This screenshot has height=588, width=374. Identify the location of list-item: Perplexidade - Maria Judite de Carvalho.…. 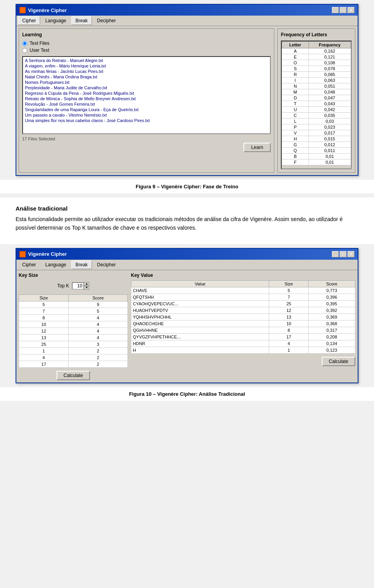
(146, 88).